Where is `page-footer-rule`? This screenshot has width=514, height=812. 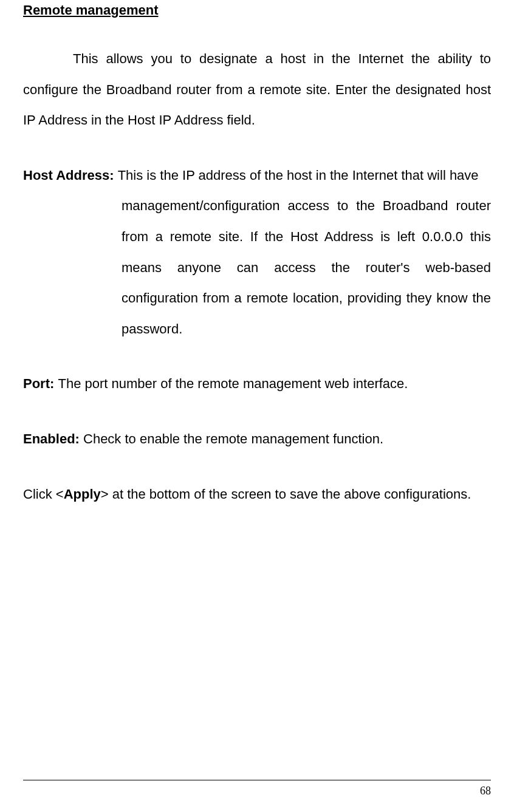
page-footer-rule is located at coordinates (257, 780).